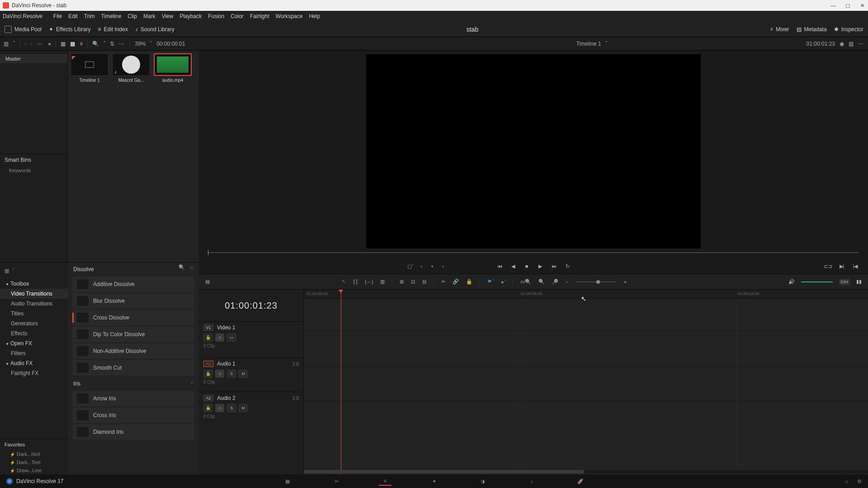  I want to click on sound-library-toggle: ♪Sound Library, so click(155, 29).